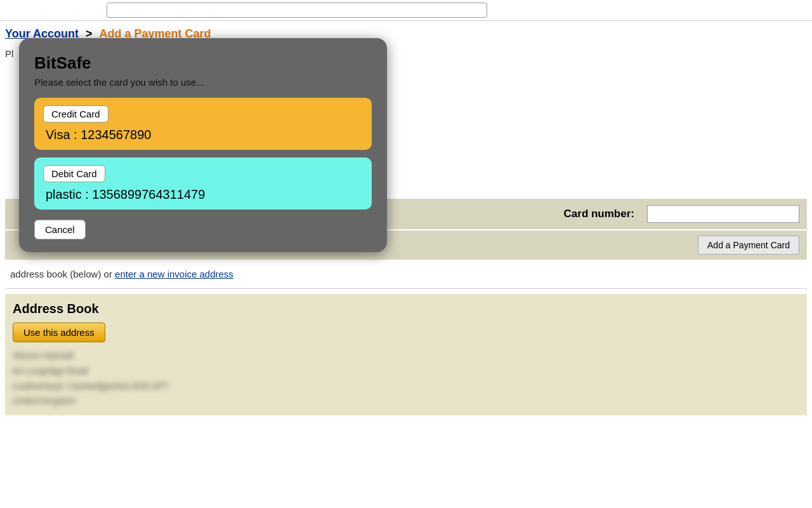  What do you see at coordinates (74, 174) in the screenshot?
I see `debit-card-button: Debit Card` at bounding box center [74, 174].